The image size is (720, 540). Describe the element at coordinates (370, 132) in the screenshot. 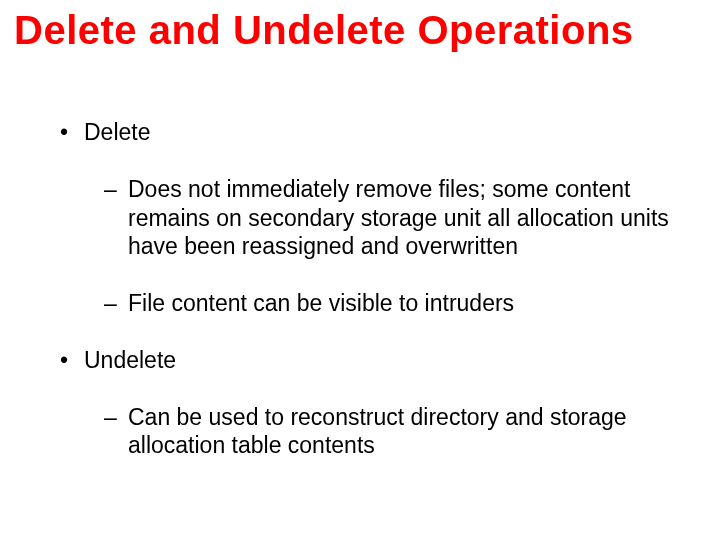

I see `bullet-delete: Delete` at that location.